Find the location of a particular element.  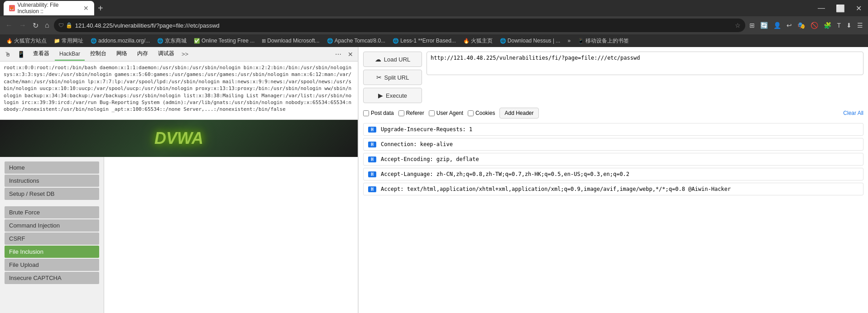

execute-icon: ▶ is located at coordinates (380, 95).